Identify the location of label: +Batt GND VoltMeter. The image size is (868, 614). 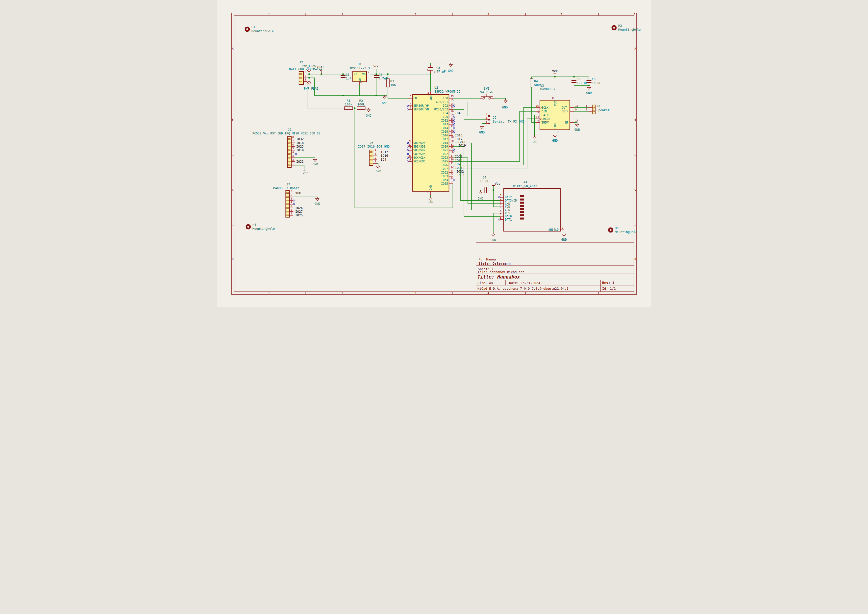
(305, 69).